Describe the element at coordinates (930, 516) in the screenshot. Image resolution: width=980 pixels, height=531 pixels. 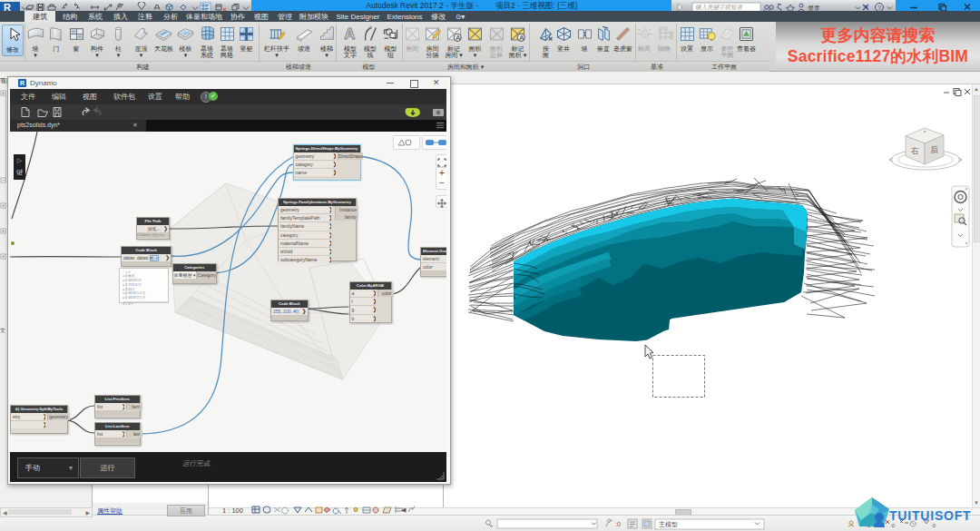
I see `svg-text: TUITUISOFT` at that location.